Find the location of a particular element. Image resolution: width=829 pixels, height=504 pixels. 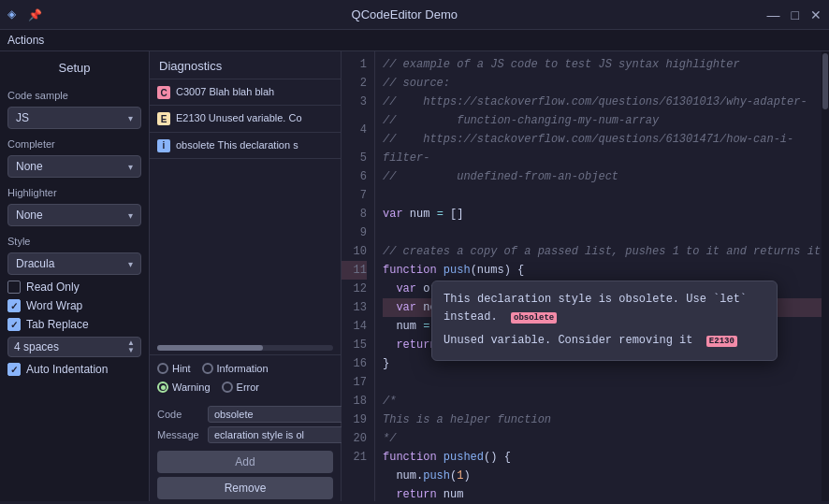

info-icon: i is located at coordinates (164, 146).